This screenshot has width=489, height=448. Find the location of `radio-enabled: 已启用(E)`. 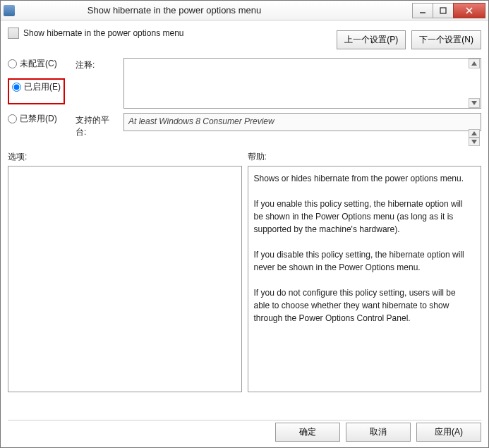

radio-enabled: 已启用(E) is located at coordinates (37, 87).